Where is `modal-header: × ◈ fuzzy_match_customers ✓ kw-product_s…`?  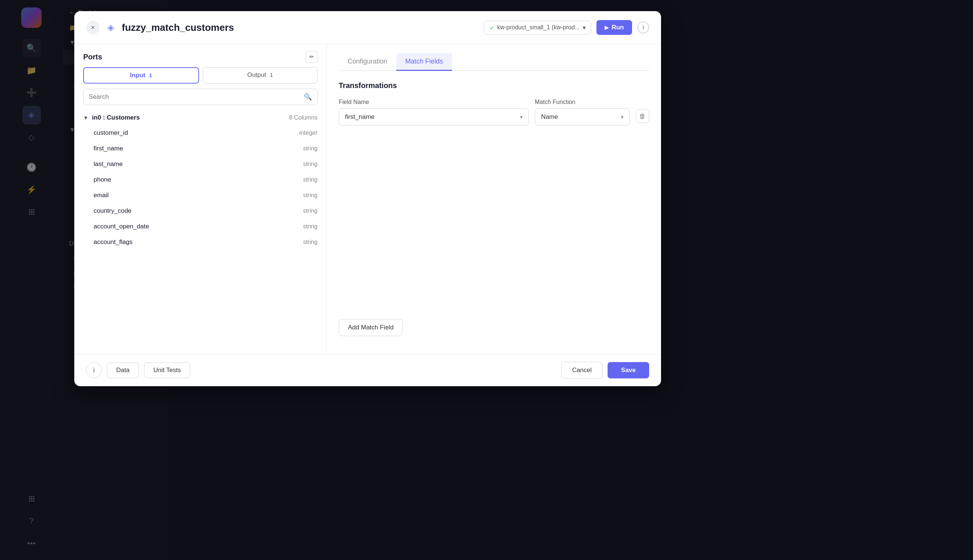
modal-header: × ◈ fuzzy_match_customers ✓ kw-product_s… is located at coordinates (368, 28).